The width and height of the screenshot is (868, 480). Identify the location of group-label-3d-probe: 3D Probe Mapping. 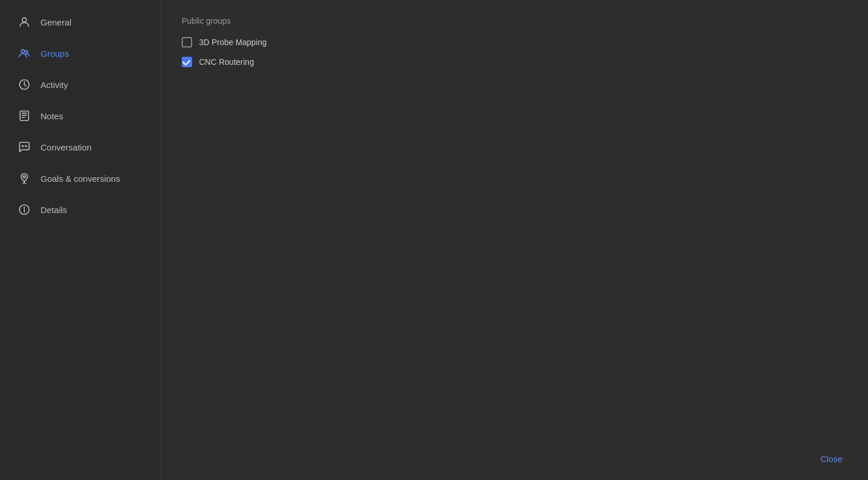
(233, 42).